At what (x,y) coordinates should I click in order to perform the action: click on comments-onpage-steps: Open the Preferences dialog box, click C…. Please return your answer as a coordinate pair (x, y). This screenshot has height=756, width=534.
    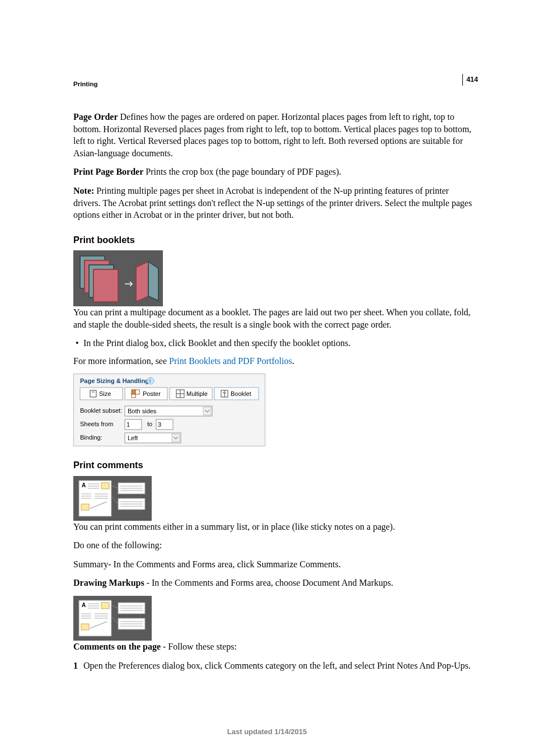
    Looking at the image, I should click on (275, 666).